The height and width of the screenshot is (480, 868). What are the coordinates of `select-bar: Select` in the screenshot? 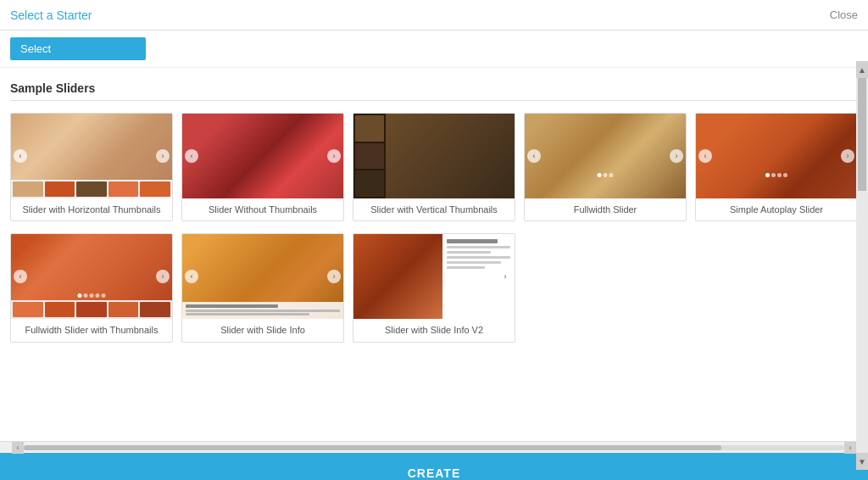 It's located at (434, 49).